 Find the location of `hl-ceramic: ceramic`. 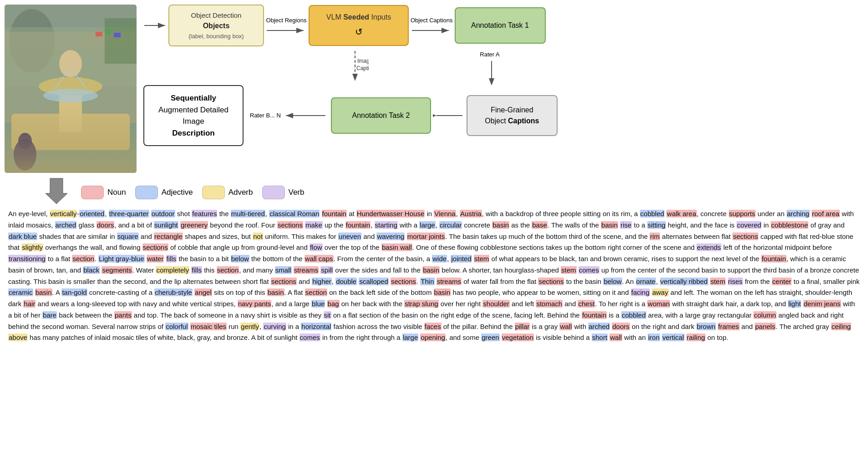

hl-ceramic: ceramic is located at coordinates (21, 292).